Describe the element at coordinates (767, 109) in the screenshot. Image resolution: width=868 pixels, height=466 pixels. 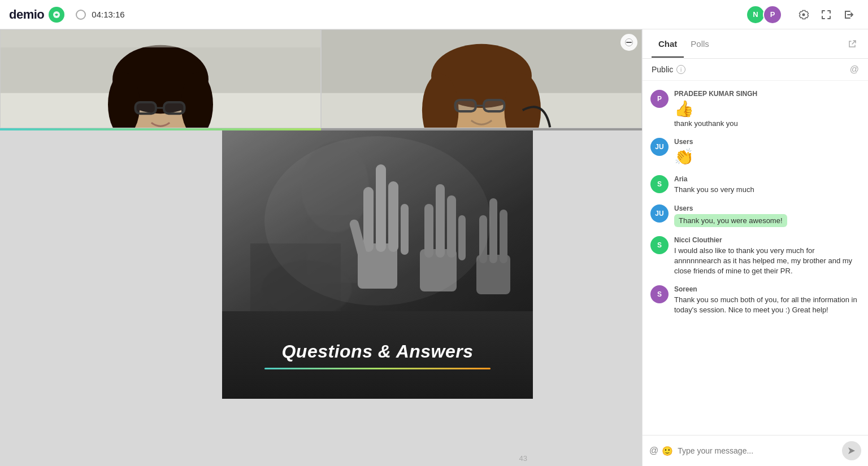
I see `msg-emoji: 👍` at that location.